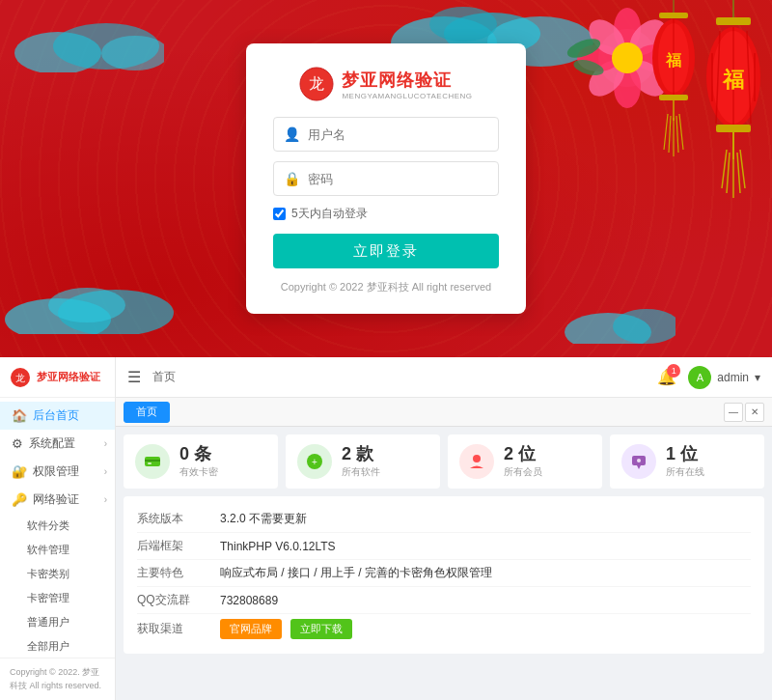 This screenshot has width=772, height=700. What do you see at coordinates (56, 471) in the screenshot?
I see `sidebar-label-permission: 权限管理` at bounding box center [56, 471].